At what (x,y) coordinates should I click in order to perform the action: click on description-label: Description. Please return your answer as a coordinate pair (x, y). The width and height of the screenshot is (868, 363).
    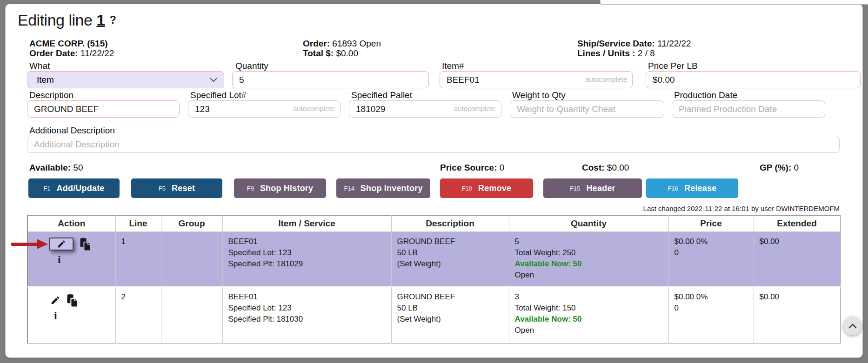
    Looking at the image, I should click on (51, 95).